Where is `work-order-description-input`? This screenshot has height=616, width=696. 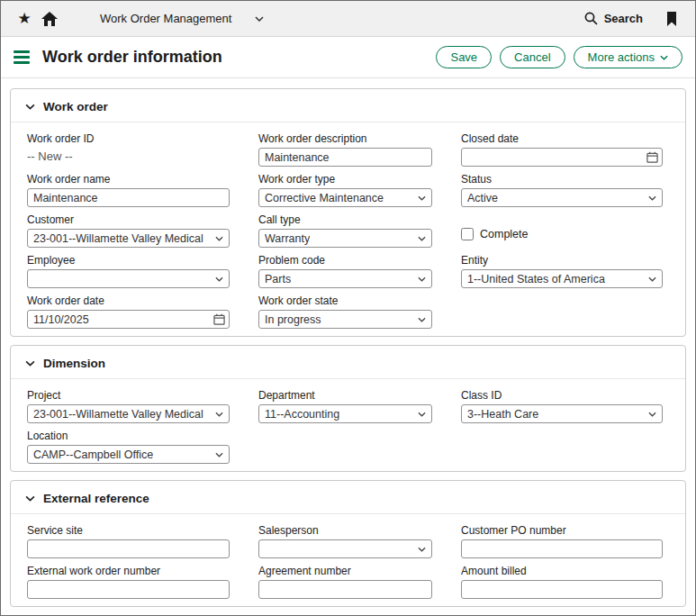
work-order-description-input is located at coordinates (346, 157).